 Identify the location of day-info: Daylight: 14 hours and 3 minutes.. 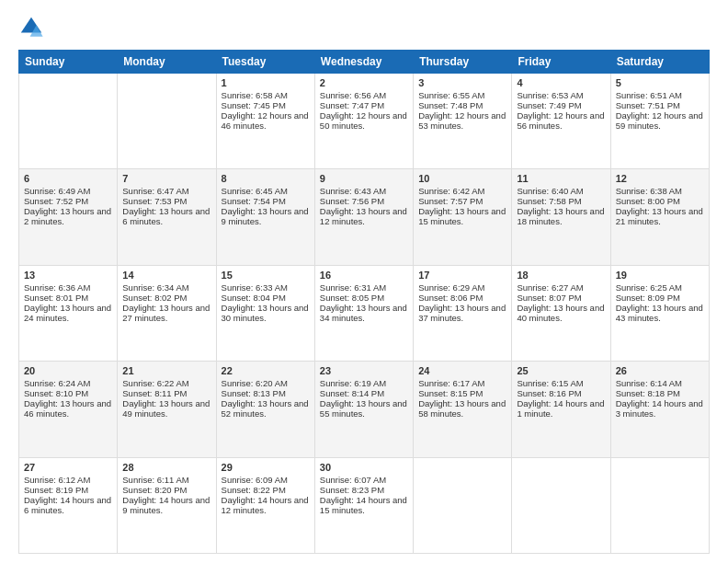
(660, 408).